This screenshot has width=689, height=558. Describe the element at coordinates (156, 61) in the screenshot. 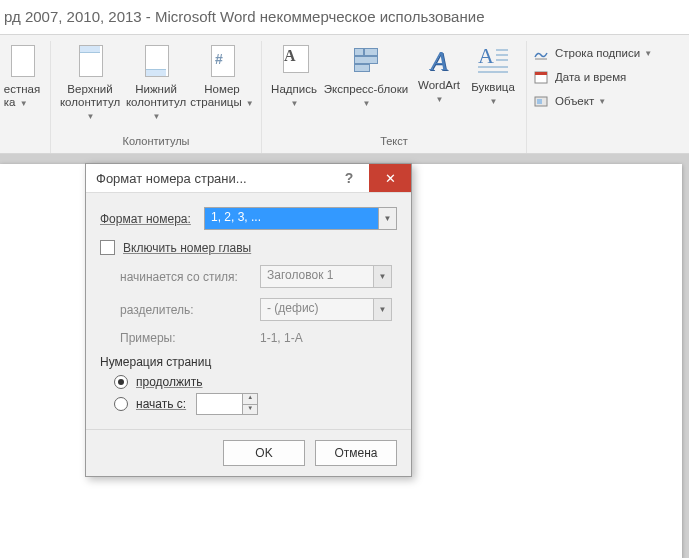

I see `footer-icon` at that location.